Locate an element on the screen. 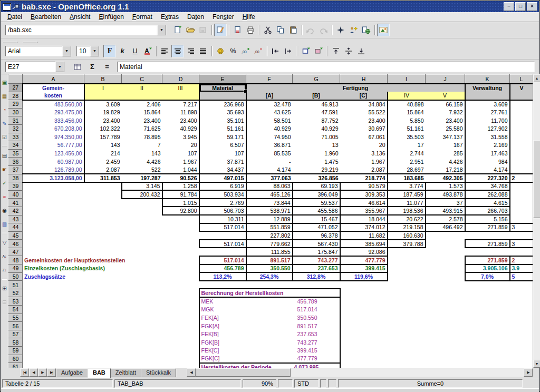 The image size is (540, 392). cell-G32: 40.929 is located at coordinates (316, 129).